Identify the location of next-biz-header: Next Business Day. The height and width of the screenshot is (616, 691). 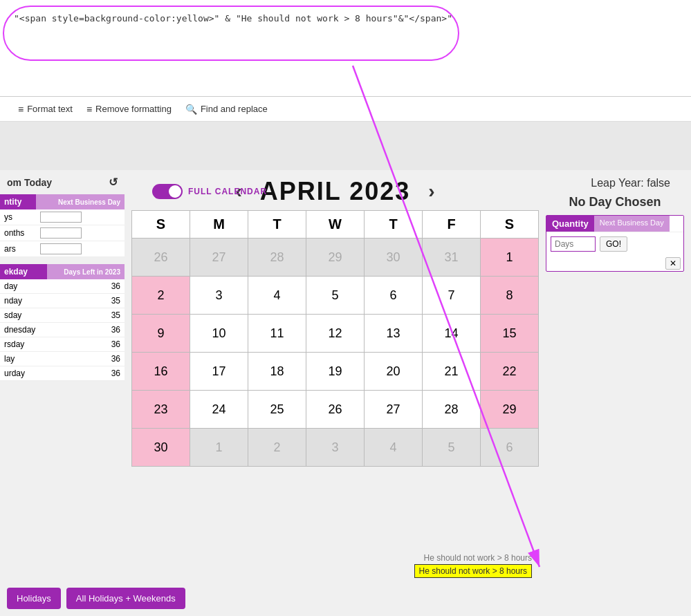
(80, 202).